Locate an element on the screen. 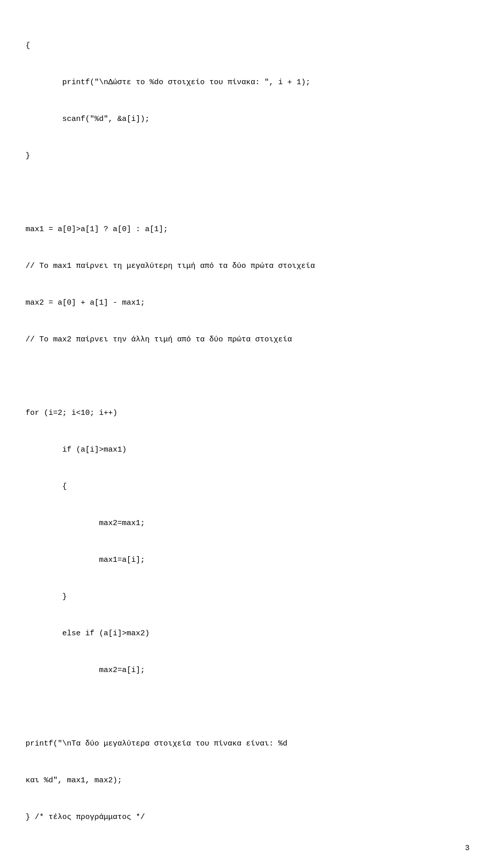 Image resolution: width=490 pixels, height=868 pixels. code-line: max2 = a[0] + a[1] - max1; is located at coordinates (248, 303).